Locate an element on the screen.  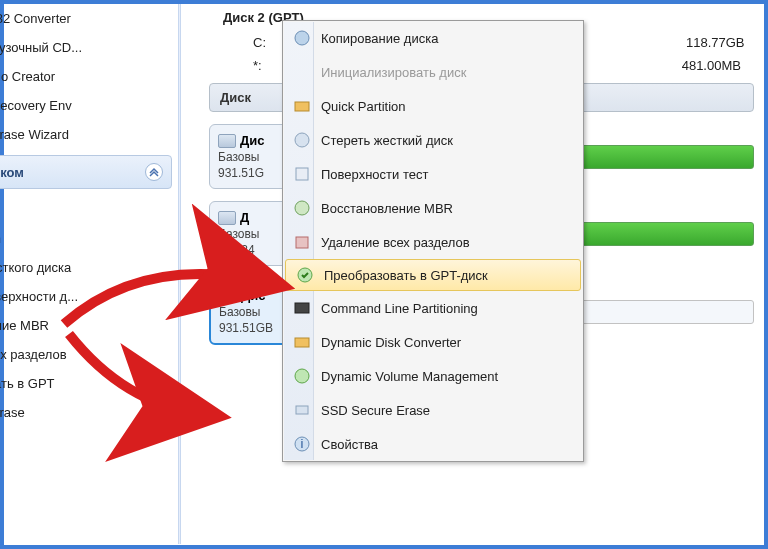
cm-copy-disk: Копирование диска is located at coordinates (433, 38).